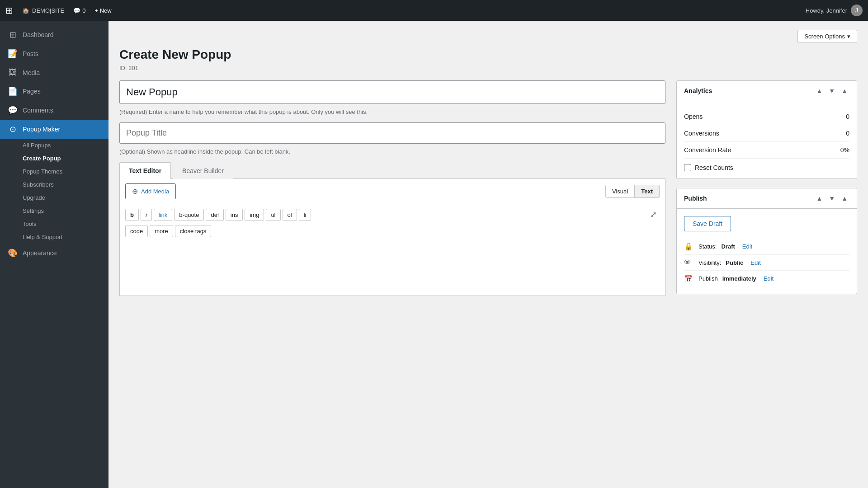 Image resolution: width=868 pixels, height=488 pixels. I want to click on add-media-icon: ⊕, so click(135, 192).